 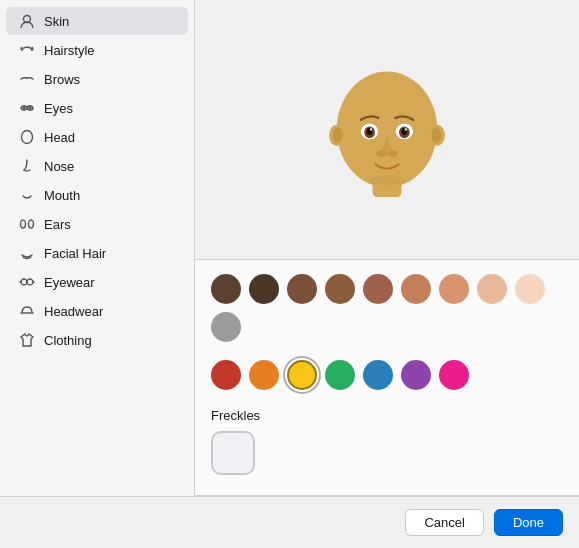 I want to click on sidebar-item-label-headwear: Headwear, so click(x=74, y=312).